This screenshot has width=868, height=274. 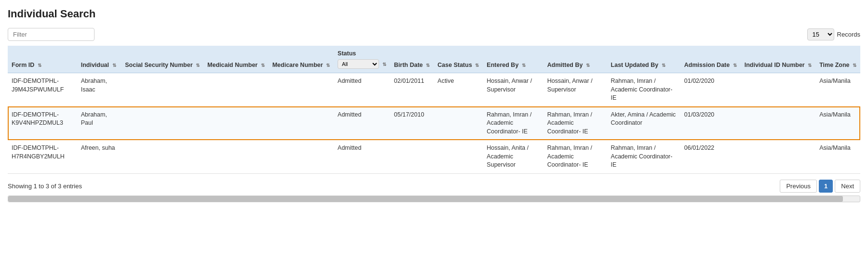 What do you see at coordinates (40, 65) in the screenshot?
I see `sort-icon-form-id: ⇅` at bounding box center [40, 65].